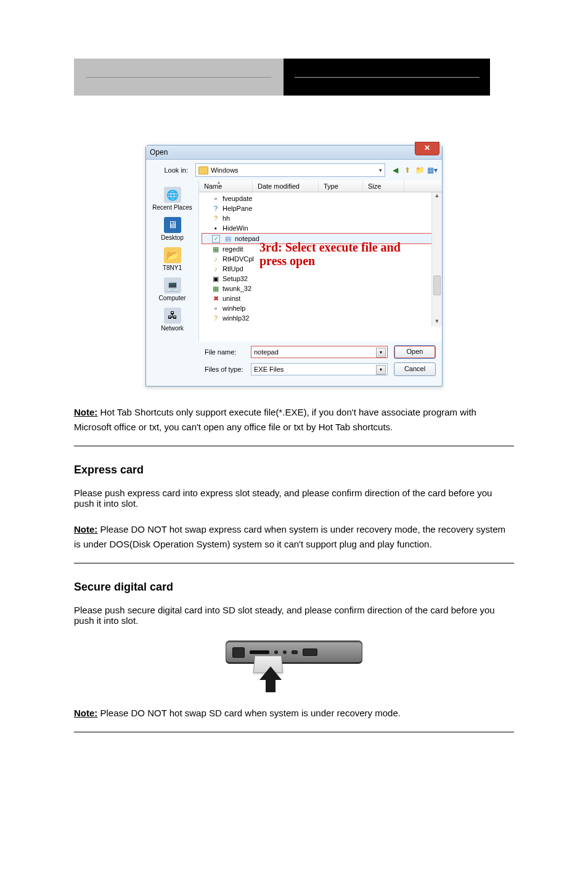 The height and width of the screenshot is (884, 588). Describe the element at coordinates (341, 186) in the screenshot. I see `col-type: Type` at that location.